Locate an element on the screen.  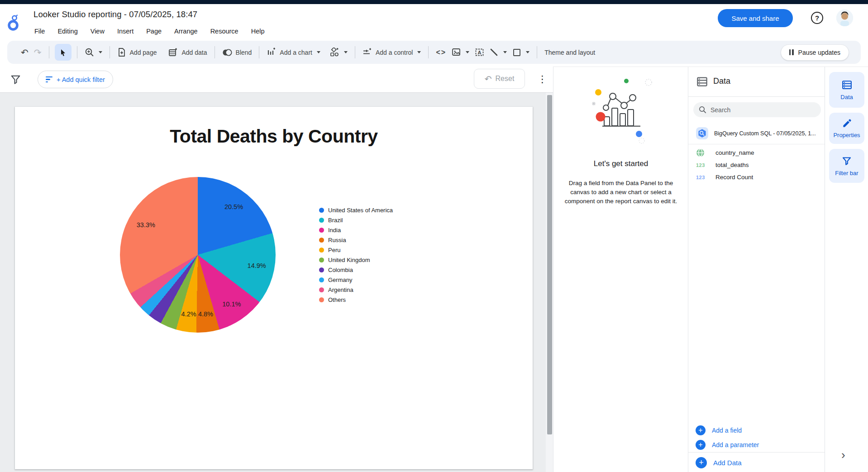
community-viz-icon is located at coordinates (334, 52).